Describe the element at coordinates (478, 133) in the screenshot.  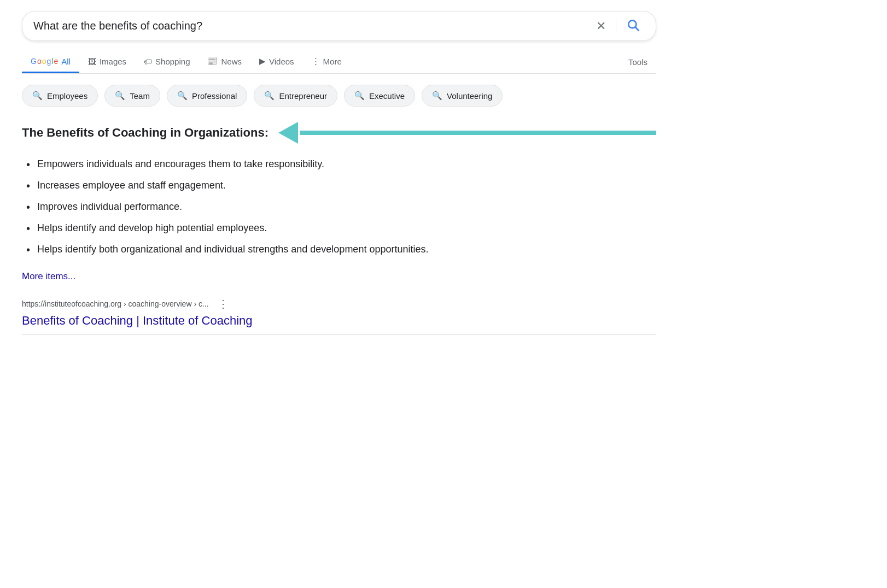
I see `arrow-line` at that location.